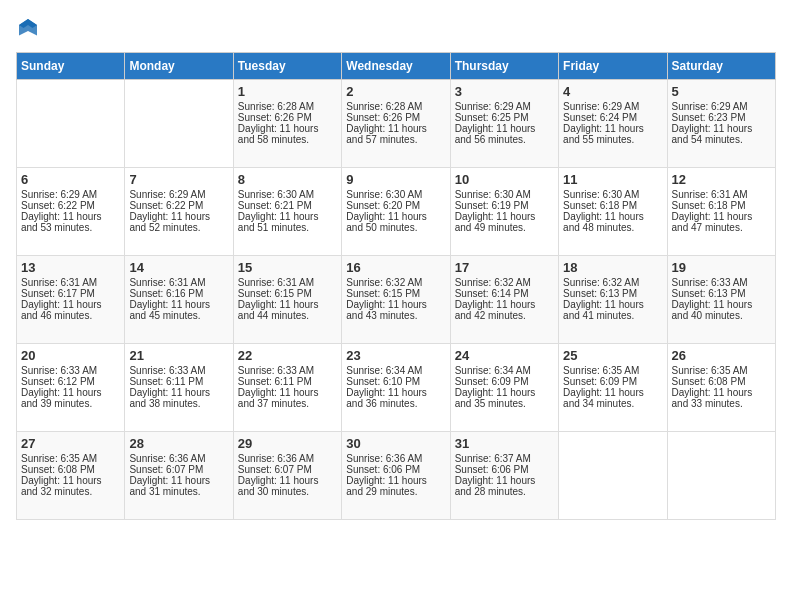 The image size is (792, 612). Describe the element at coordinates (288, 180) in the screenshot. I see `day-number: 8` at that location.